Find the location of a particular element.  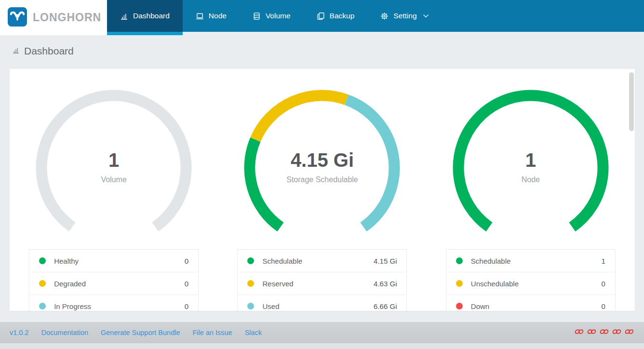

card-scrollbar-thumb is located at coordinates (631, 102).